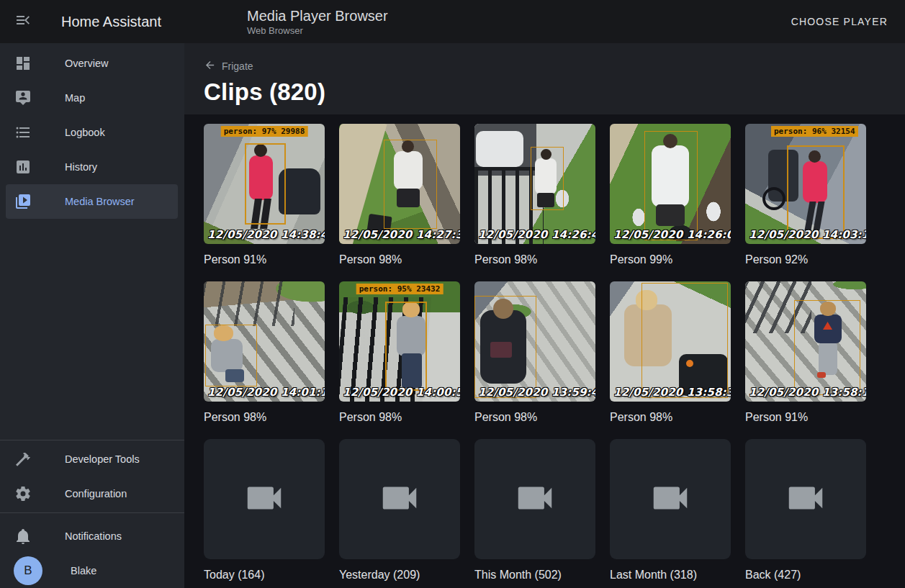 This screenshot has width=905, height=588. Describe the element at coordinates (537, 235) in the screenshot. I see `timestamp-overlay: 12/05/2020 14:26:46` at that location.